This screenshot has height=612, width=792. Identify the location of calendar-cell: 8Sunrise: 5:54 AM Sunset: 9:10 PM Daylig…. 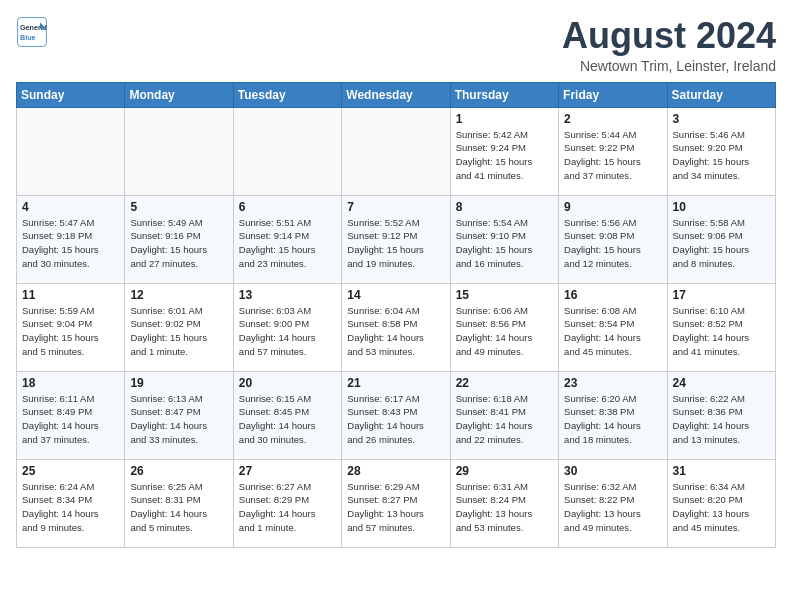
(504, 239).